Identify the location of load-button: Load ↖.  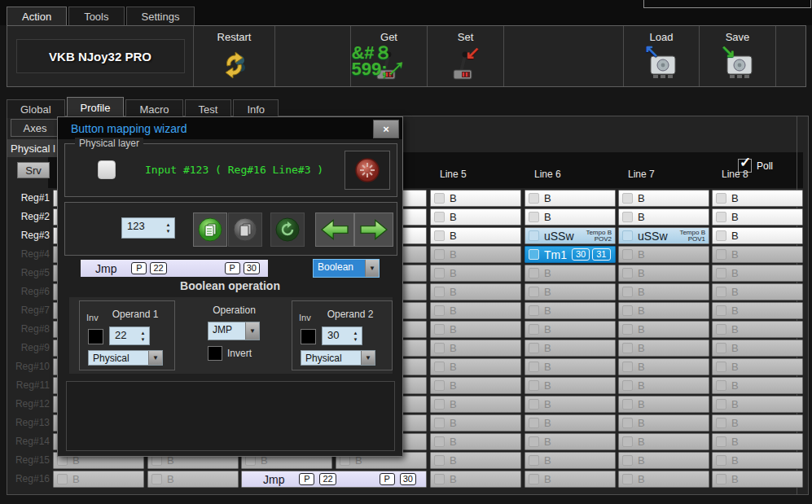
(661, 56).